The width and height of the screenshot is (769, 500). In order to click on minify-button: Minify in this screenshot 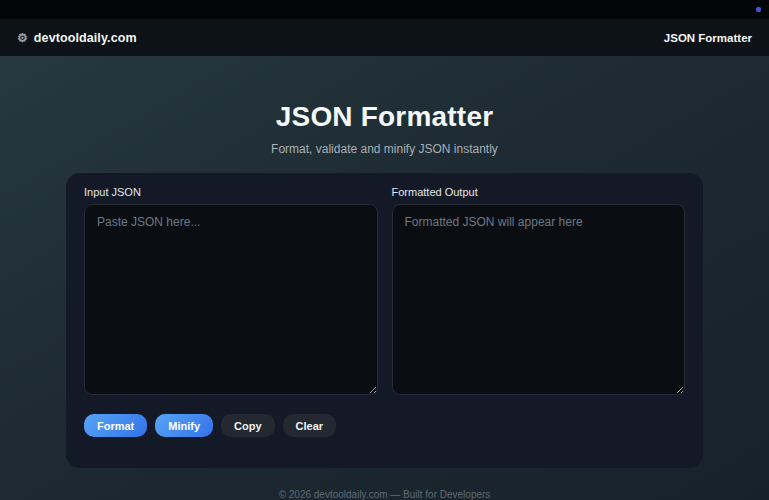, I will do `click(184, 426)`.